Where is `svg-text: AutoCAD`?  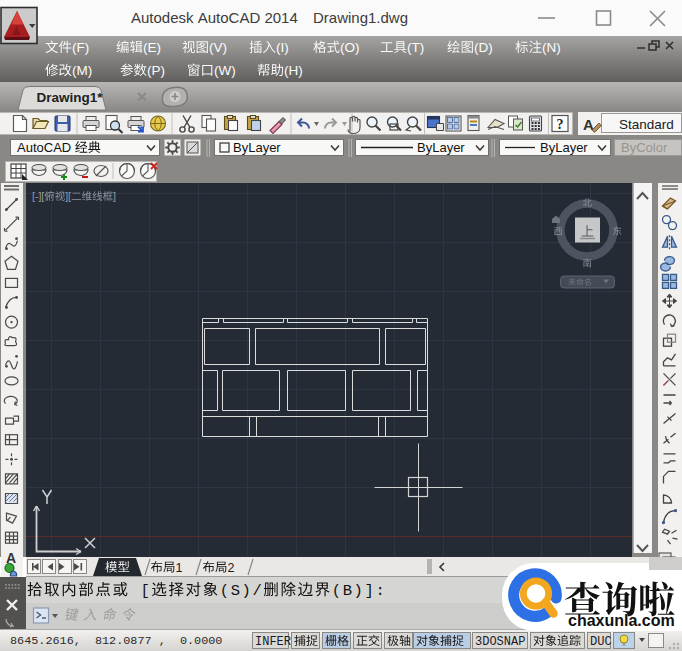
svg-text: AutoCAD is located at coordinates (46, 148).